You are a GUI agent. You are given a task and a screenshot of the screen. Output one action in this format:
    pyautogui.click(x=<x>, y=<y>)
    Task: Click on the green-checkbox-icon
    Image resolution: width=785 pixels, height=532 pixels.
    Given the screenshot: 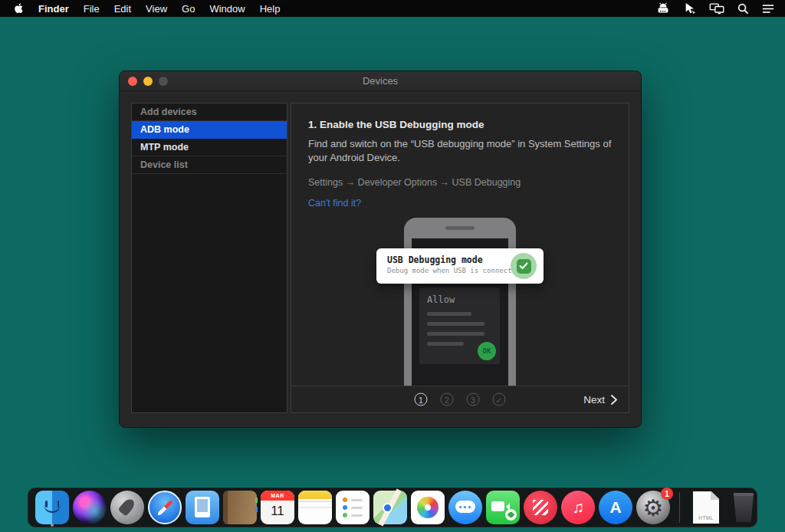 What is the action you would take?
    pyautogui.click(x=524, y=266)
    